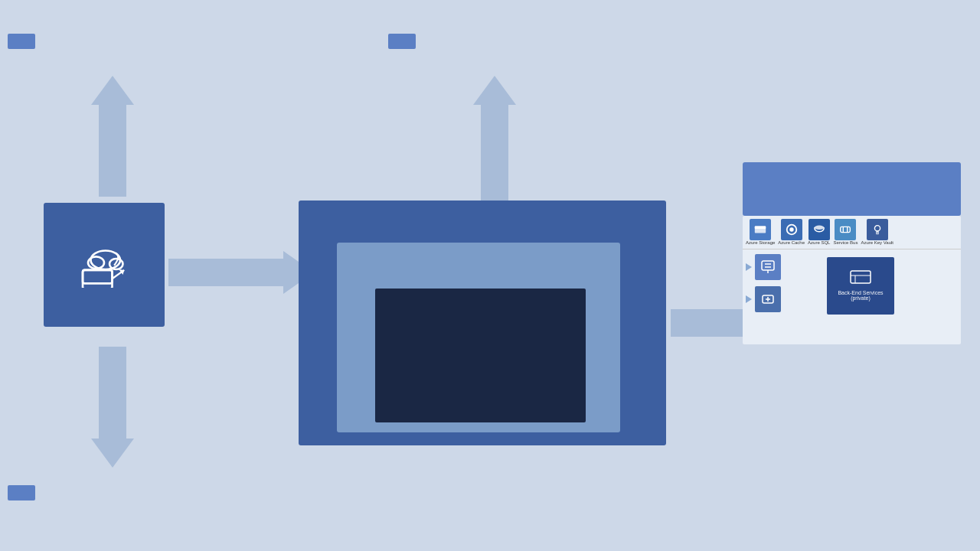 The height and width of the screenshot is (551, 980). What do you see at coordinates (113, 407) in the screenshot?
I see `cdn-arrow-down` at bounding box center [113, 407].